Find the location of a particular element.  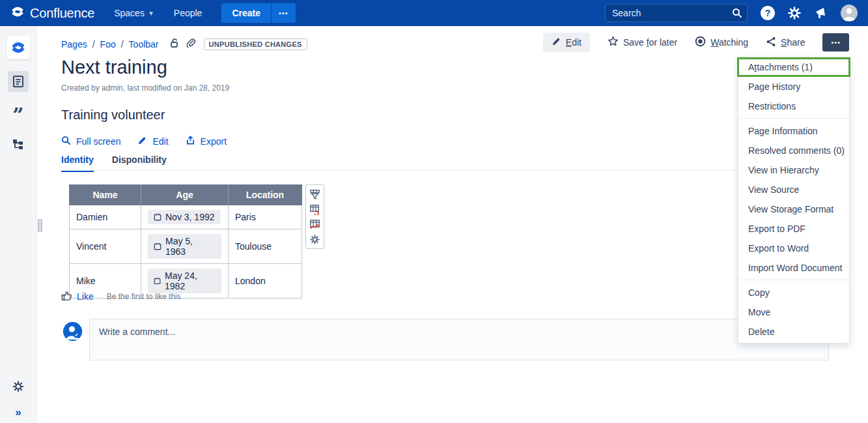

cell-age: Nov 3, 1992 is located at coordinates (185, 218).